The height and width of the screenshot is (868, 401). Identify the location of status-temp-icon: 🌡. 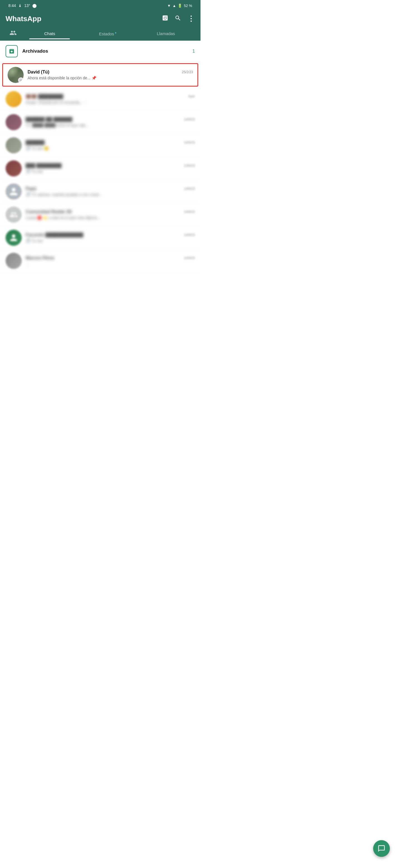
(20, 5).